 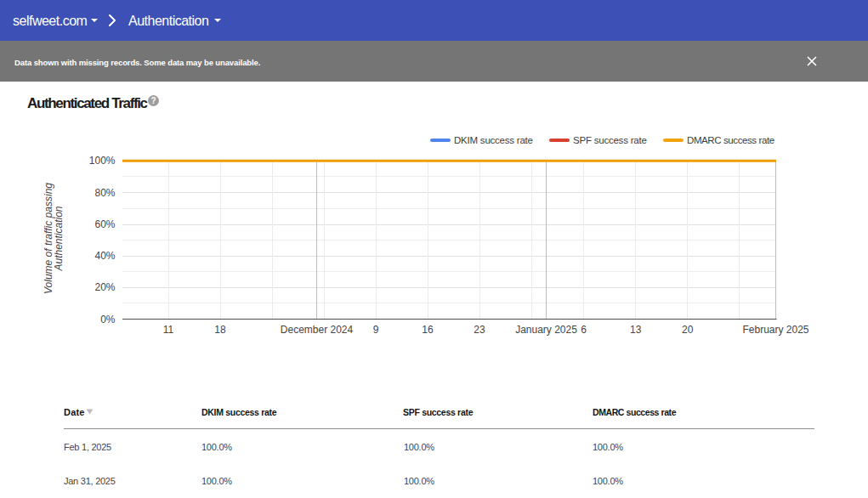 I want to click on svg-text: 60%, so click(x=105, y=224).